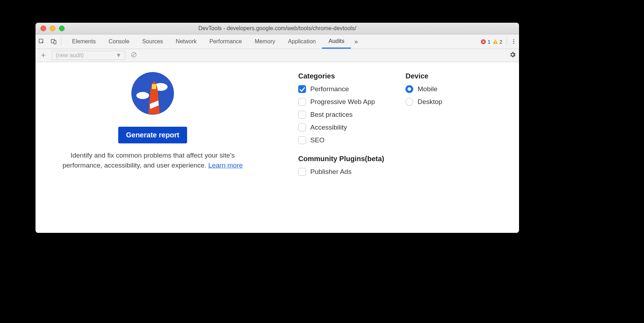 Image resolution: width=644 pixels, height=323 pixels. What do you see at coordinates (84, 42) in the screenshot?
I see `tab-elements: Elements` at bounding box center [84, 42].